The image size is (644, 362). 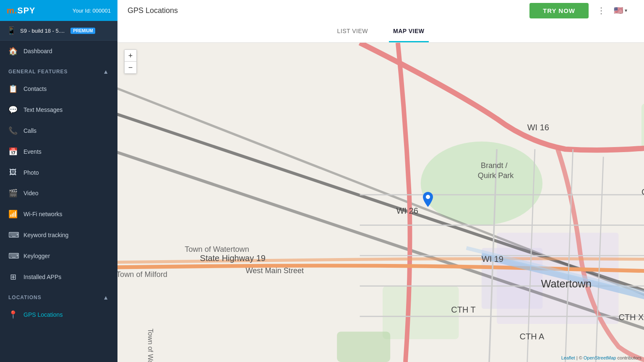 What do you see at coordinates (233, 258) in the screenshot?
I see `svg-text: State Highway 19` at bounding box center [233, 258].